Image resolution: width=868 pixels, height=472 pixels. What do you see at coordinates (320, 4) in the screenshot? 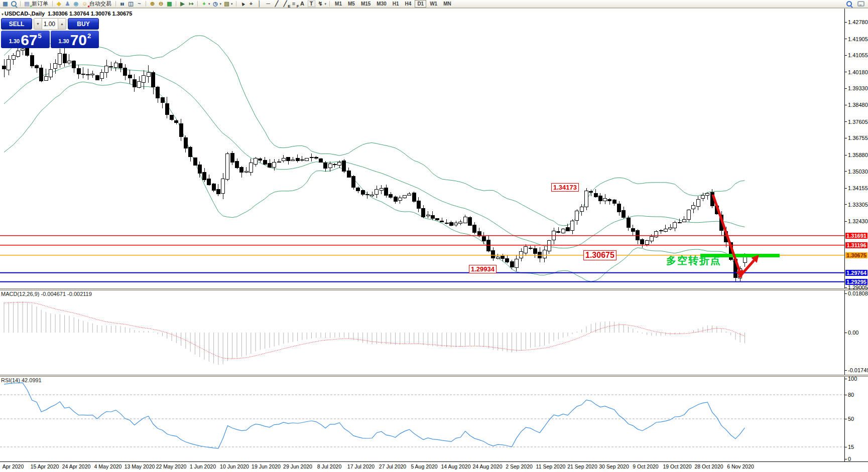
I see `arrows-icon: ↯` at bounding box center [320, 4].